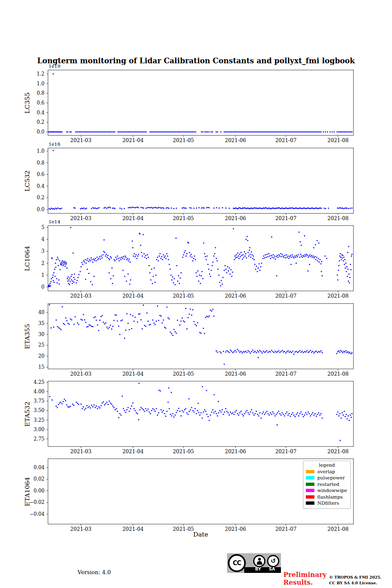  What do you see at coordinates (355, 580) in the screenshot?
I see `copyright-note: © TROPOS & FMI 2025. CC BY SA 4.0 Licens…` at bounding box center [355, 580].